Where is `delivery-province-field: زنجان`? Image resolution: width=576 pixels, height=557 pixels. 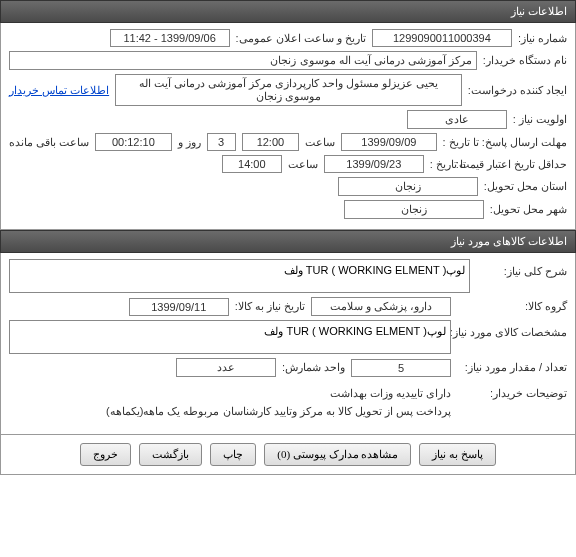 delivery-province-field: زنجان is located at coordinates (408, 186).